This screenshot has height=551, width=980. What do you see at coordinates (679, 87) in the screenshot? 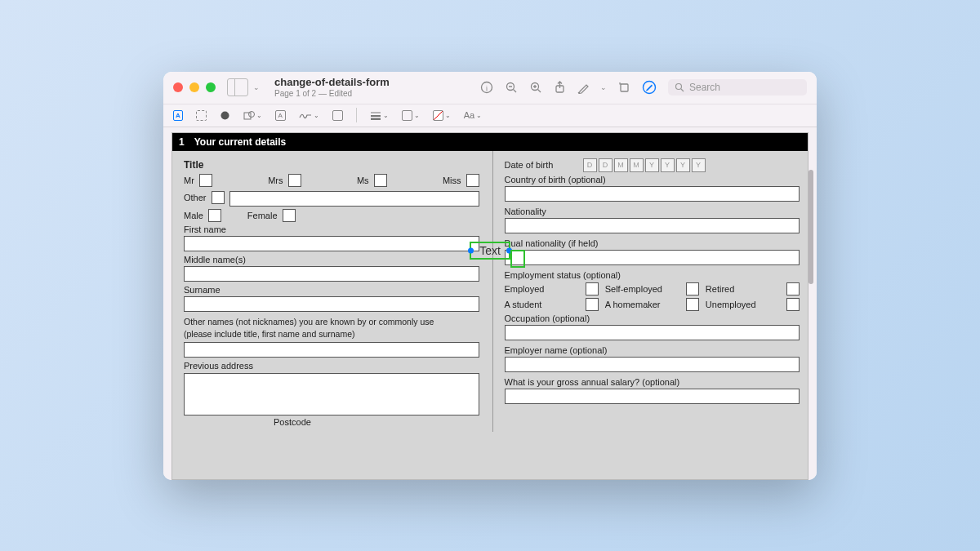
I see `search-icon` at bounding box center [679, 87].